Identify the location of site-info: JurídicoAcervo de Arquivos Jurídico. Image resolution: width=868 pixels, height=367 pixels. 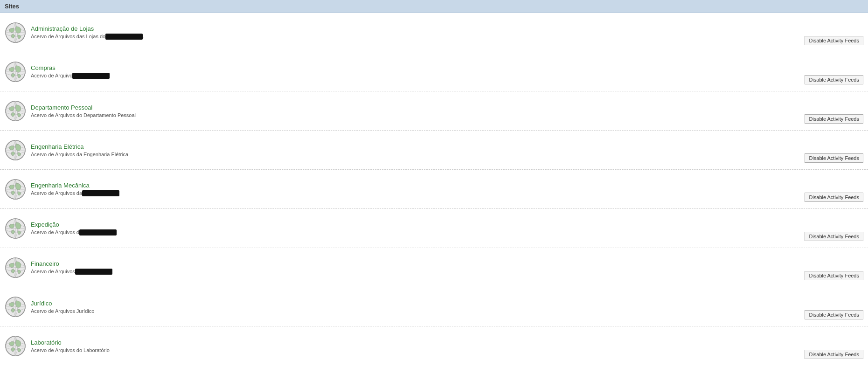
(418, 307).